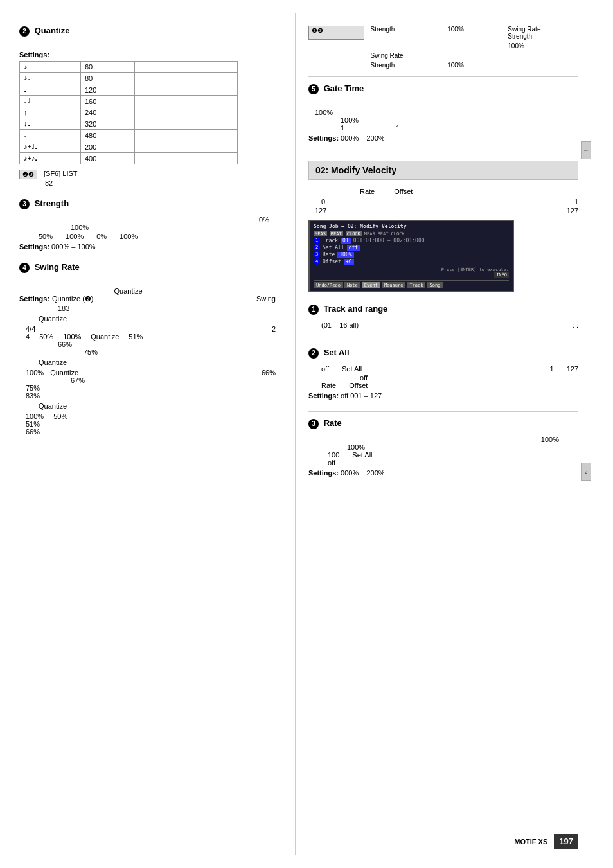 This screenshot has height=868, width=613. What do you see at coordinates (337, 33) in the screenshot?
I see `top-icon: ❷❸` at bounding box center [337, 33].